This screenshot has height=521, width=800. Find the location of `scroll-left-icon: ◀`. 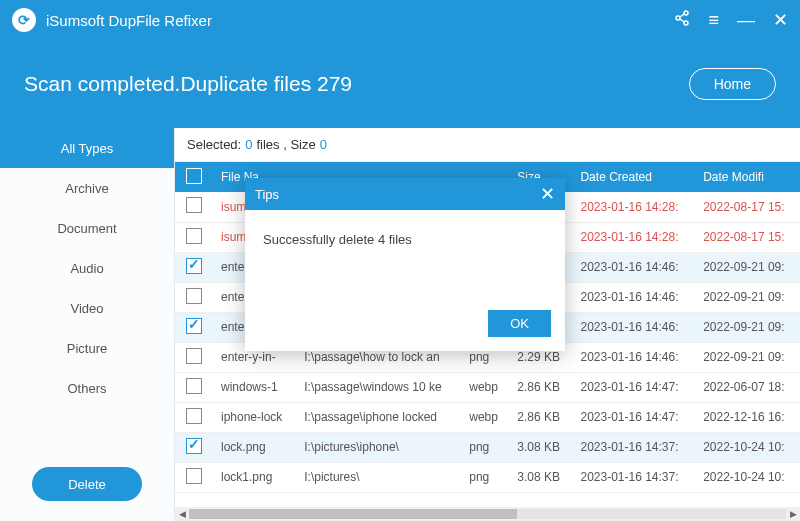

scroll-left-icon: ◀ is located at coordinates (182, 514).